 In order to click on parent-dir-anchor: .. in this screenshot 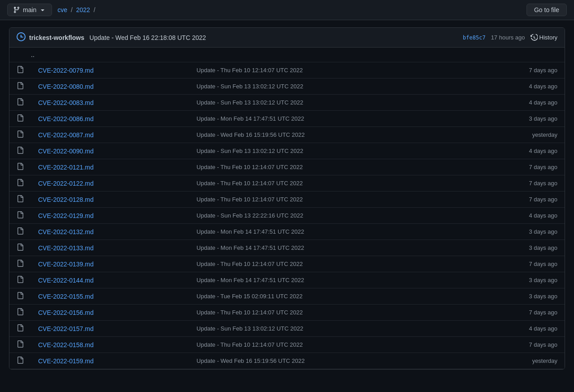, I will do `click(33, 55)`.